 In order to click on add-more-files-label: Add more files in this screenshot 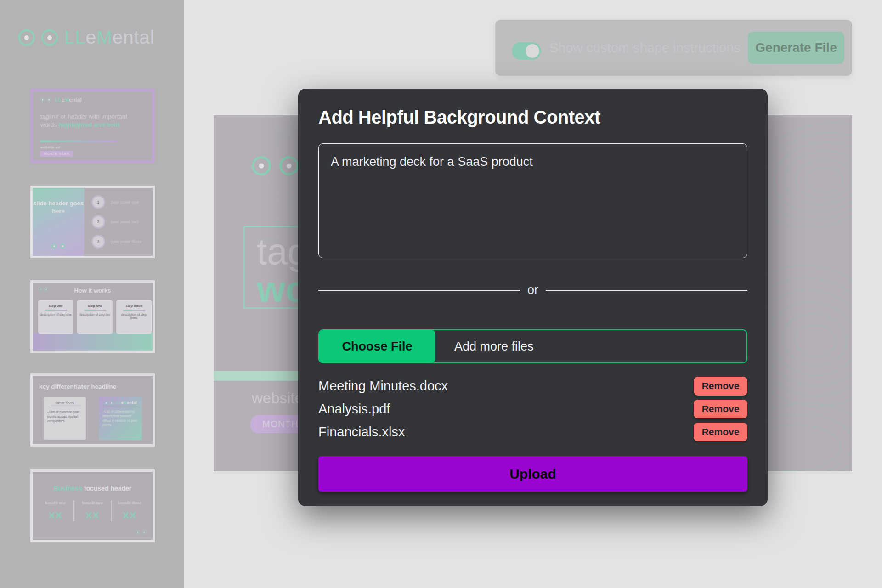, I will do `click(494, 346)`.